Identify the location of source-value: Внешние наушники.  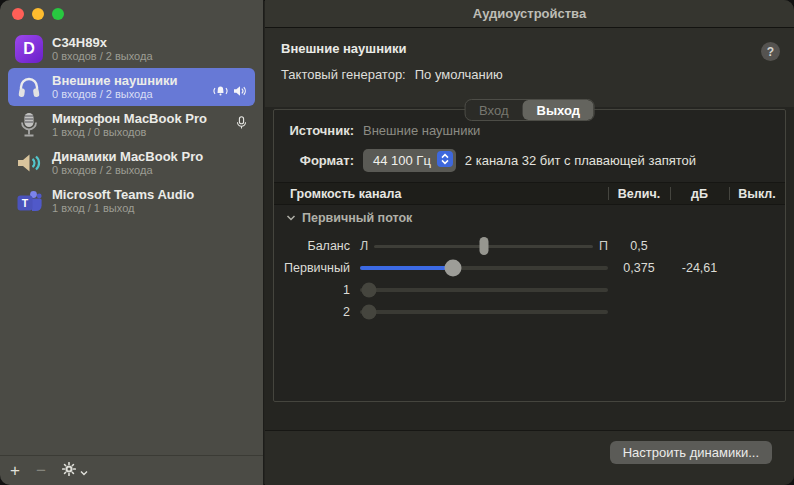
(422, 130).